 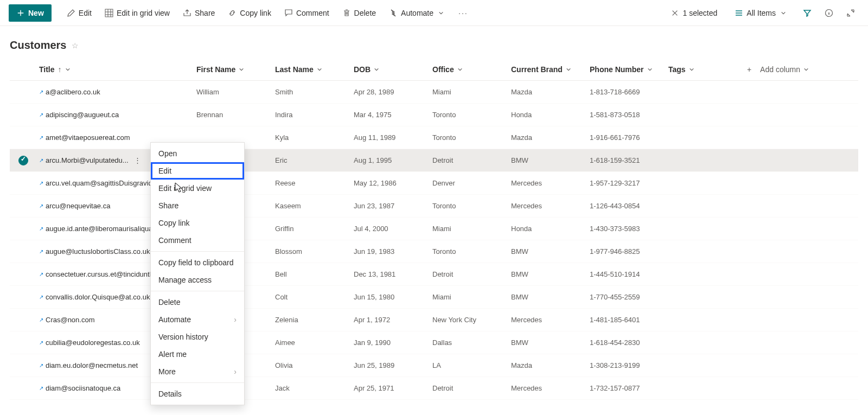 I want to click on cell-office: Toronto, so click(x=470, y=206).